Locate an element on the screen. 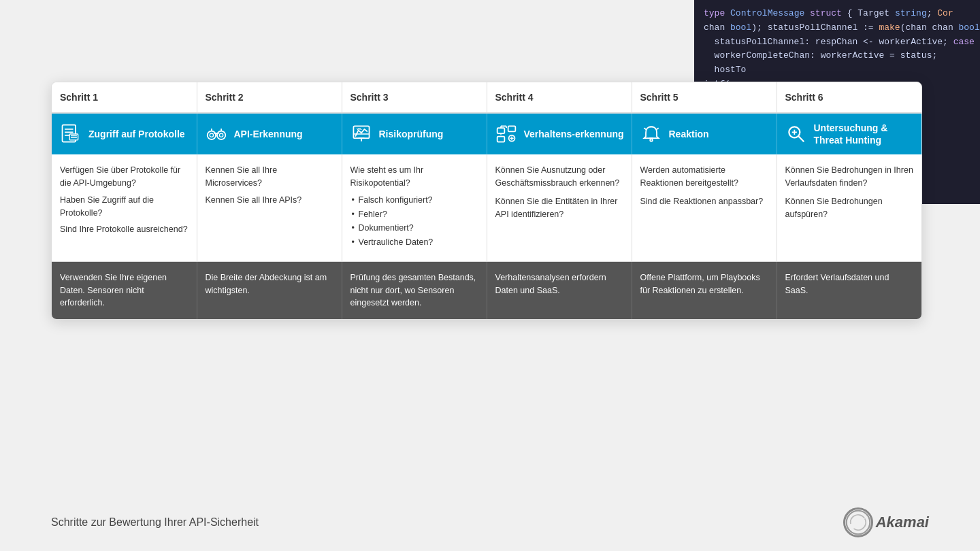 Image resolution: width=980 pixels, height=551 pixels. q1-item1: Verfügen Sie über Protokolle für die API… is located at coordinates (124, 177).